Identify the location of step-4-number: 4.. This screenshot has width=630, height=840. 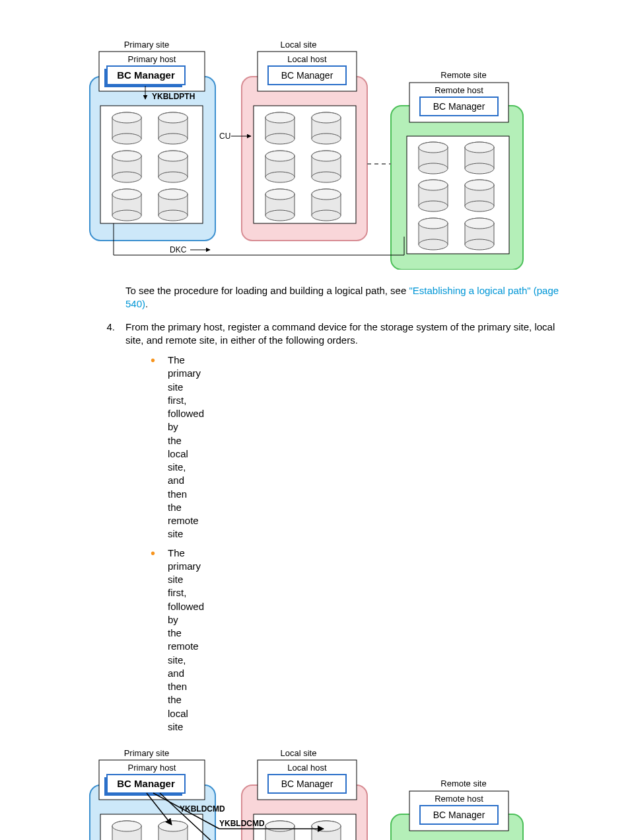
(110, 531).